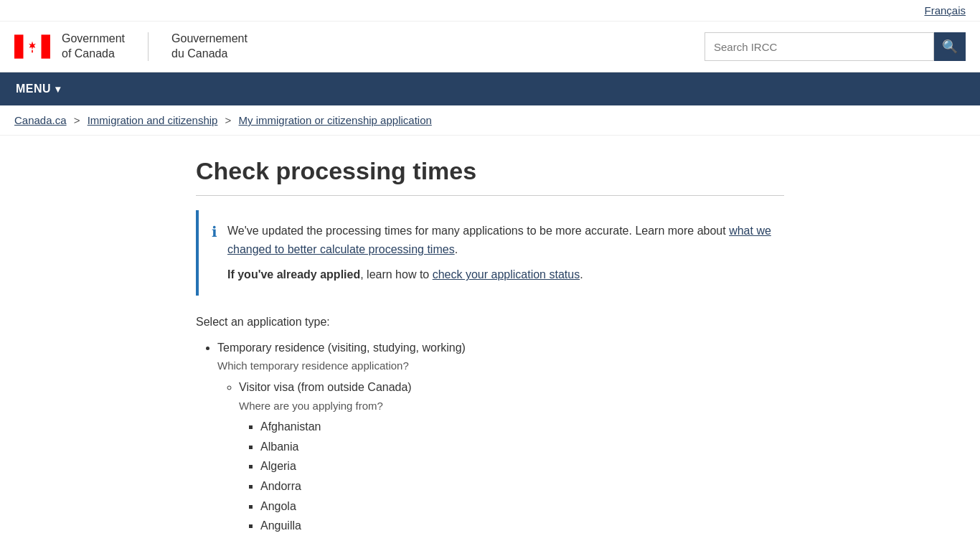 This screenshot has height=551, width=980. Describe the element at coordinates (209, 47) in the screenshot. I see `gov-name-fr: Gouvernement du Canada` at that location.